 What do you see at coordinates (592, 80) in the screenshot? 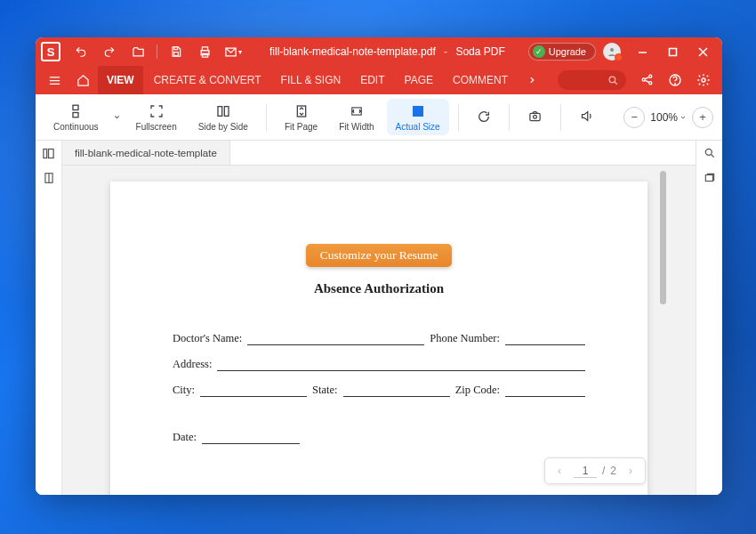
I see `search-input` at bounding box center [592, 80].